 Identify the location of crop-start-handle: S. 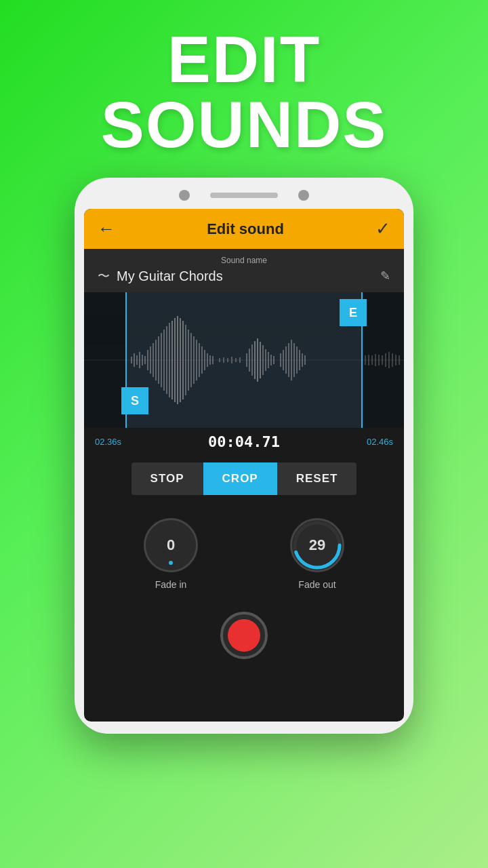
(135, 401).